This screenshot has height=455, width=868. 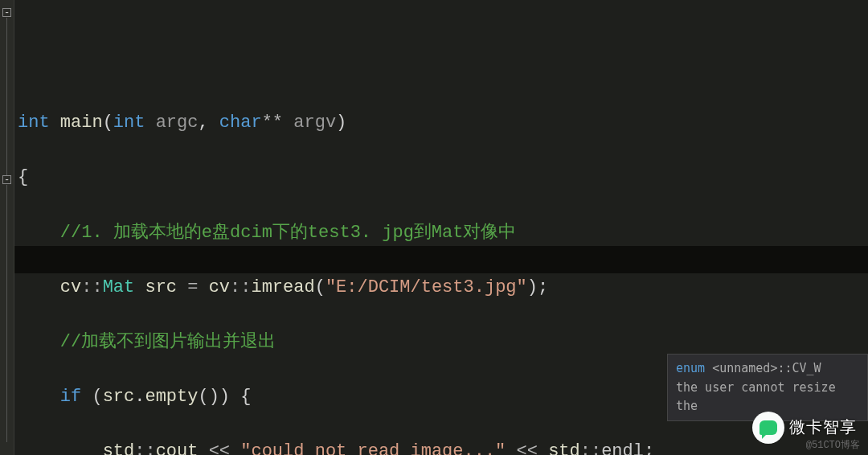 What do you see at coordinates (168, 342) in the screenshot?
I see `comment: //加载不到图片输出并退出` at bounding box center [168, 342].